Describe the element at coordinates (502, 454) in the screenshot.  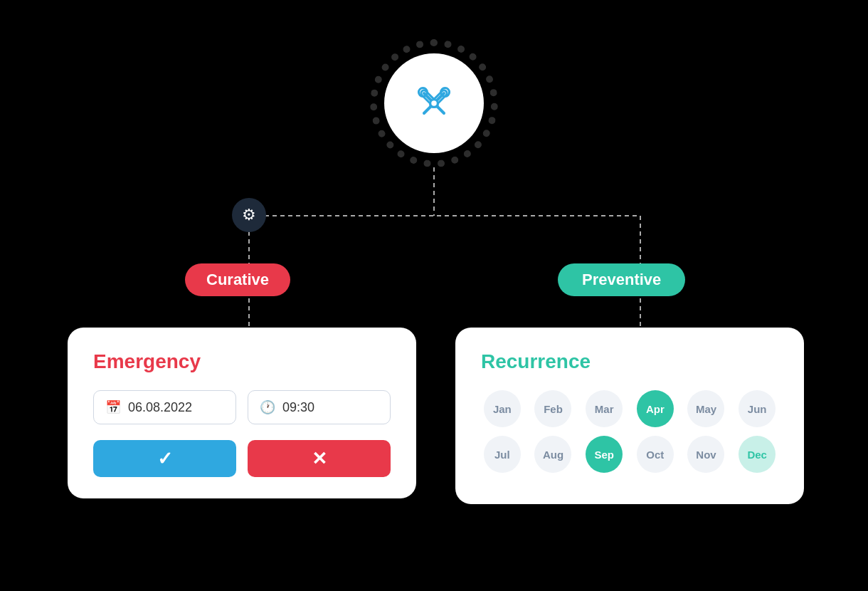
I see `month-chip-jul: Jul` at that location.